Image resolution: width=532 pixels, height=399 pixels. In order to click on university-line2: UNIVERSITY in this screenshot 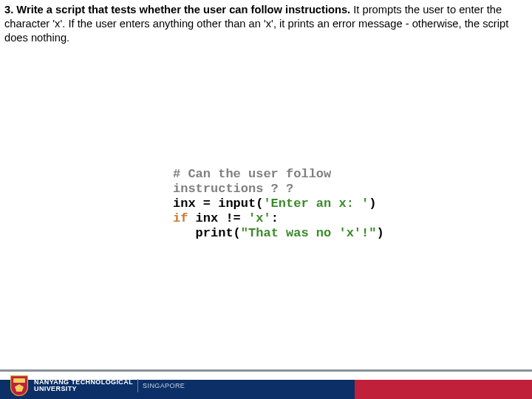, I will do `click(83, 389)`.